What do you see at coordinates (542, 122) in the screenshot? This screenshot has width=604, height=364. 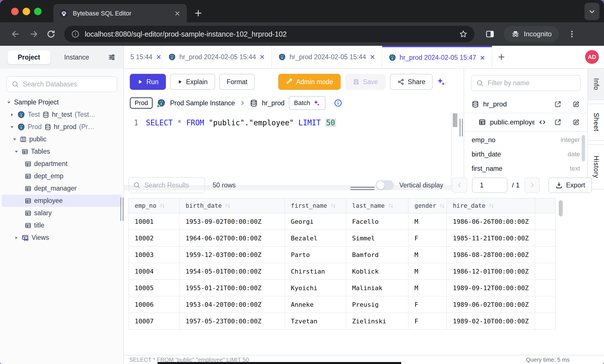 I see `code-icon` at bounding box center [542, 122].